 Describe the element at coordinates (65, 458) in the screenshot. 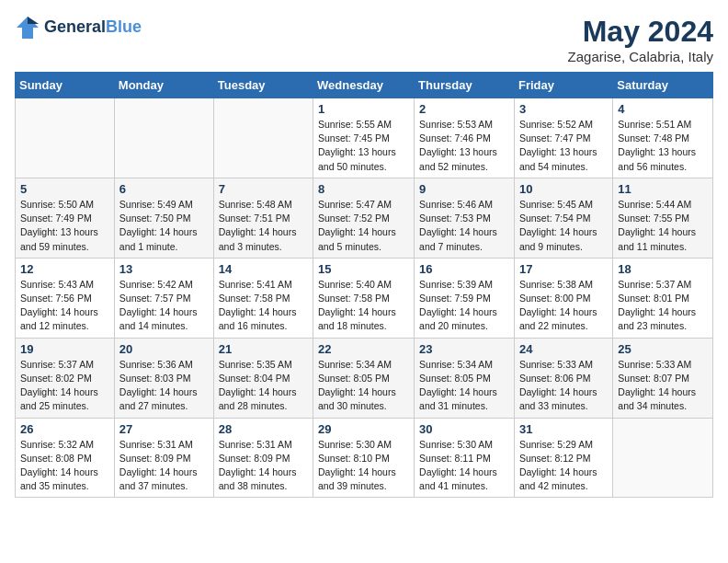

I see `calendar-cell: 26Sunrise: 5:32 AM Sunset: 8:08 PM Dayli…` at that location.